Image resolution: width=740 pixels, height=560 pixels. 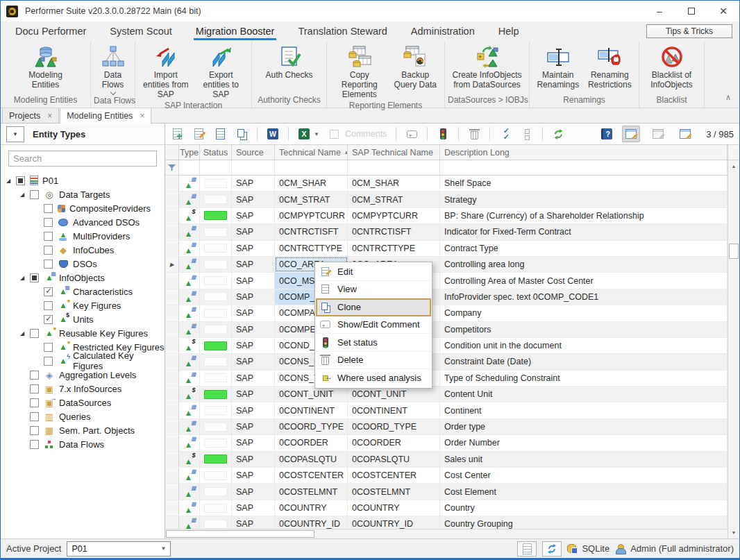 What do you see at coordinates (734, 251) in the screenshot?
I see `scrollbar-thumb` at bounding box center [734, 251].